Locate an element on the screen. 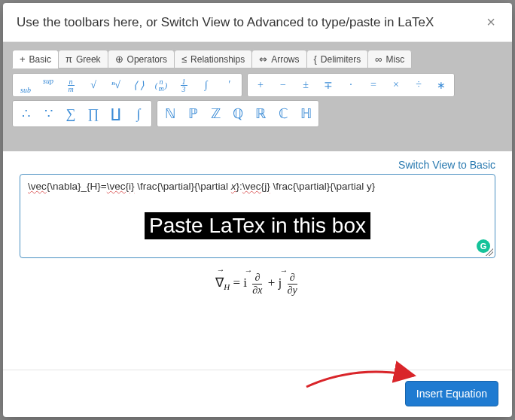  symbol-row-1: subsupnm√ⁿ√⟨ ⟩(nm)13∫′ +−±∓·=×÷∗ is located at coordinates (258, 85).